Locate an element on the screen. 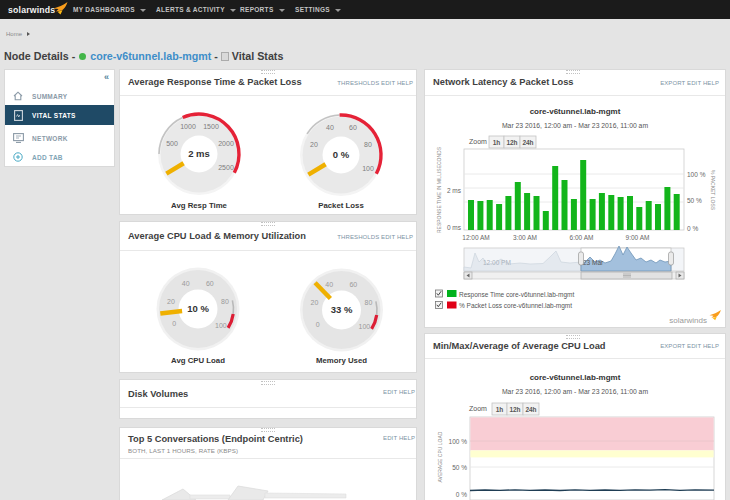 This screenshot has width=730, height=500. svg-text: 1000 is located at coordinates (188, 126).